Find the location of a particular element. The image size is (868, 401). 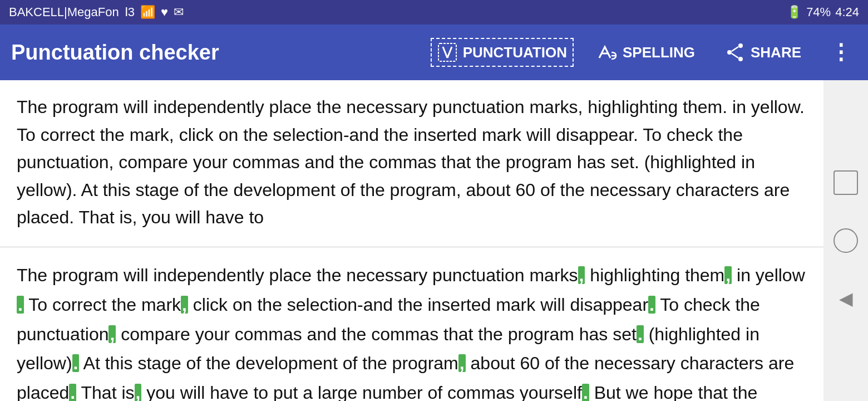

back-button: ◀ is located at coordinates (846, 299).